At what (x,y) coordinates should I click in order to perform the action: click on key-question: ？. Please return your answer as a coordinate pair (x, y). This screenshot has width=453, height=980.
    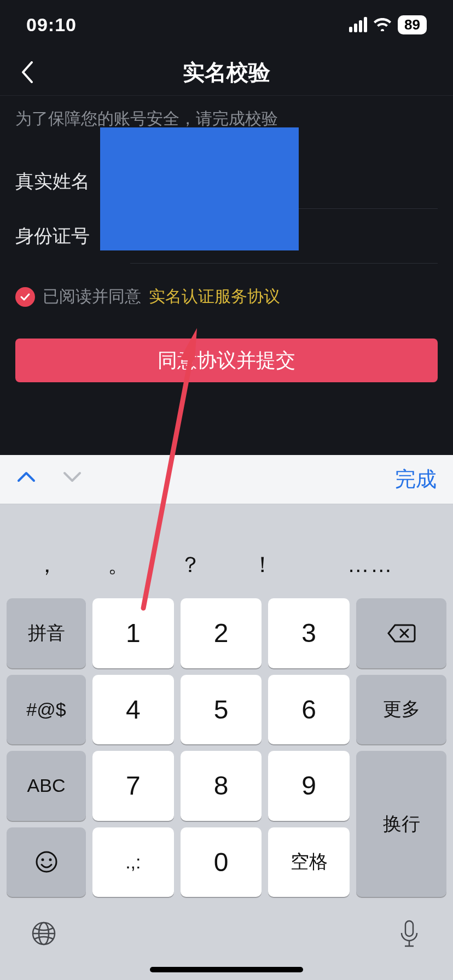
    Looking at the image, I should click on (190, 564).